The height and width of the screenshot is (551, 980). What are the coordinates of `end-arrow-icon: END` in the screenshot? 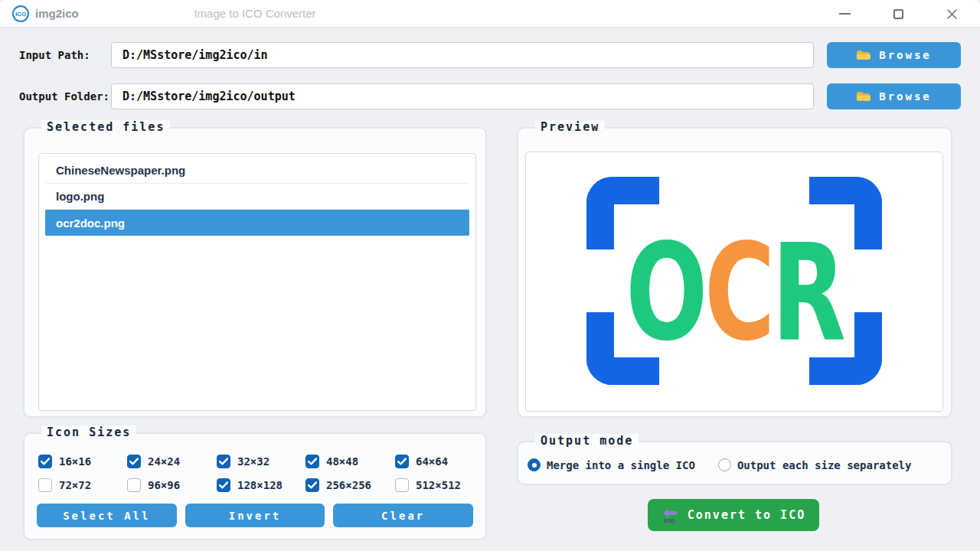 It's located at (670, 515).